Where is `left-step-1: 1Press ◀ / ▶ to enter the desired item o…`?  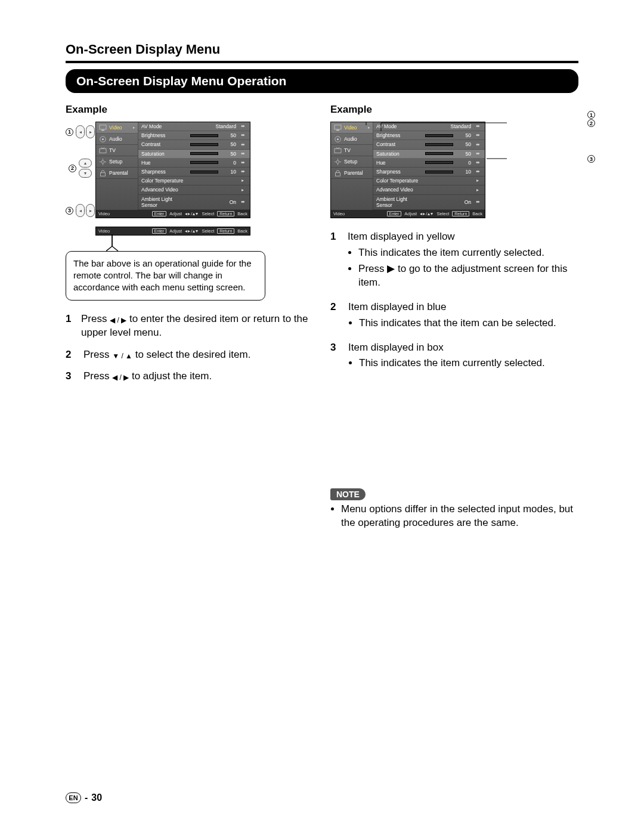
left-step-1: 1Press ◀ / ▶ to enter the desired item o… is located at coordinates (190, 326).